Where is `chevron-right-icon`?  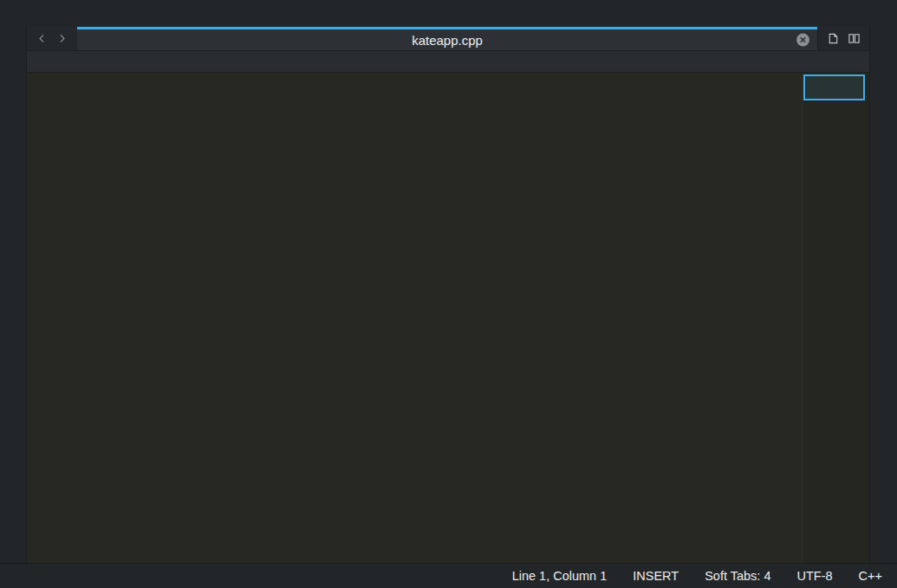
chevron-right-icon is located at coordinates (62, 38).